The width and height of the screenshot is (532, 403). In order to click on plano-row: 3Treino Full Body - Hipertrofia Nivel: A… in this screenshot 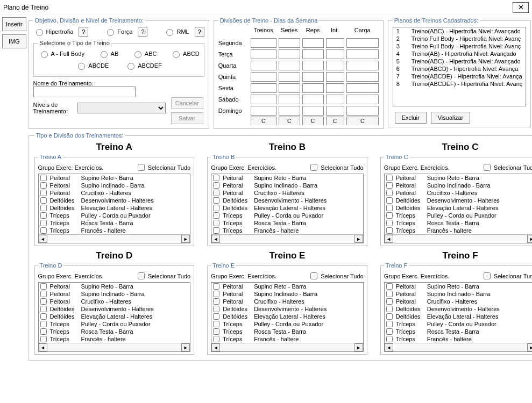, I will do `click(459, 46)`.